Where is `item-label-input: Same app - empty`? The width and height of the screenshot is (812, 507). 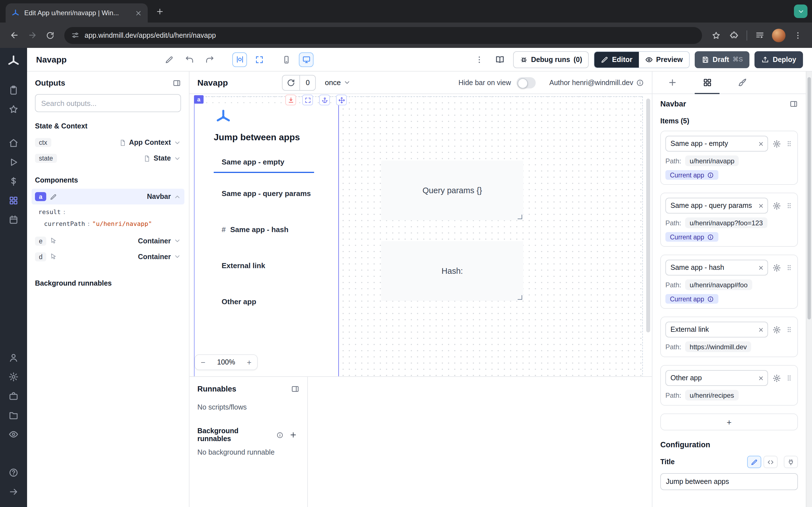 item-label-input: Same app - empty is located at coordinates (717, 144).